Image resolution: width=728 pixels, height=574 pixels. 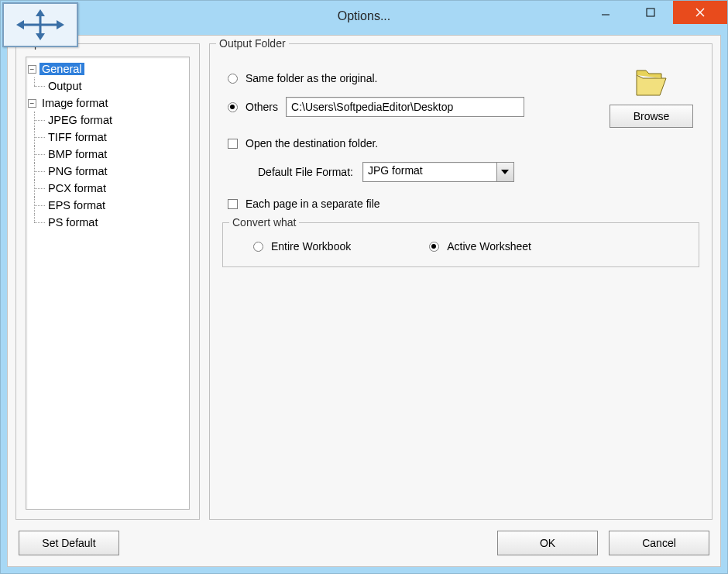 What do you see at coordinates (308, 543) in the screenshot?
I see `footer-spacer` at bounding box center [308, 543].